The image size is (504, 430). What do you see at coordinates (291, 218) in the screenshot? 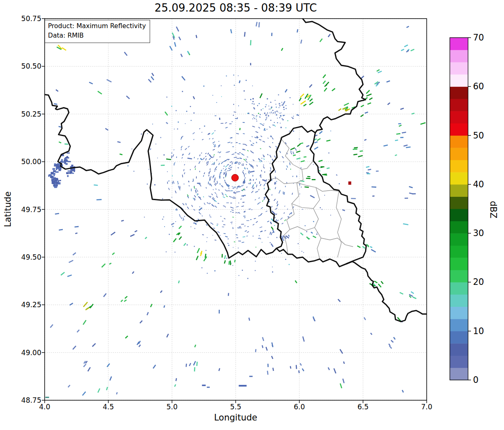
I see `border-lux-canton-west-vertical` at bounding box center [291, 218].